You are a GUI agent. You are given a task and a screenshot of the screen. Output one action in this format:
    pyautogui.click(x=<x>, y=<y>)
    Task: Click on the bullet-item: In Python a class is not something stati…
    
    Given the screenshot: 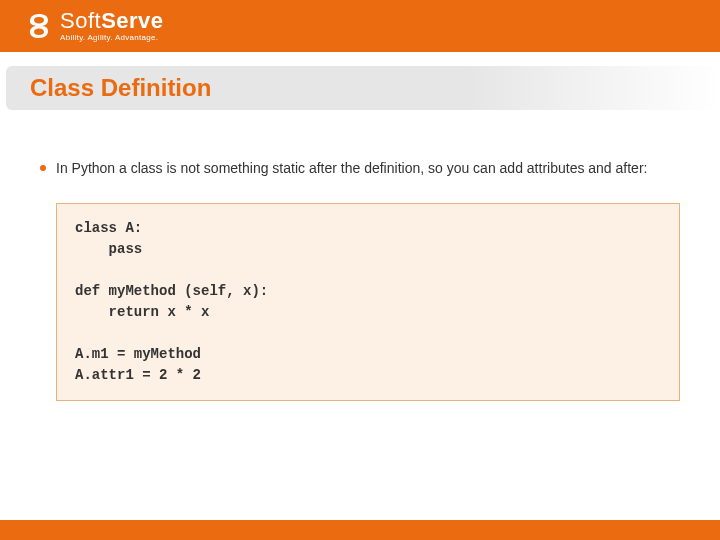 What is the action you would take?
    pyautogui.click(x=360, y=168)
    